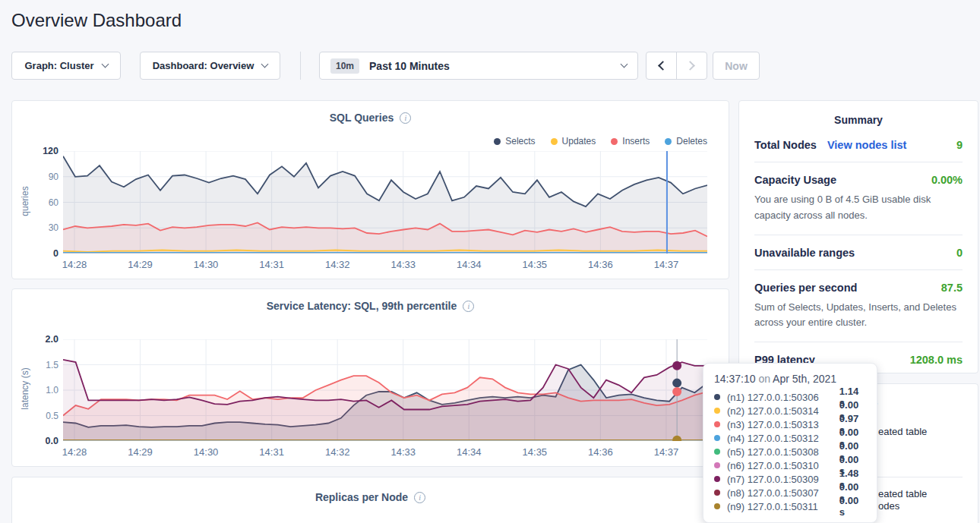 This screenshot has width=980, height=523. I want to click on y-axis-label: queries, so click(25, 201).